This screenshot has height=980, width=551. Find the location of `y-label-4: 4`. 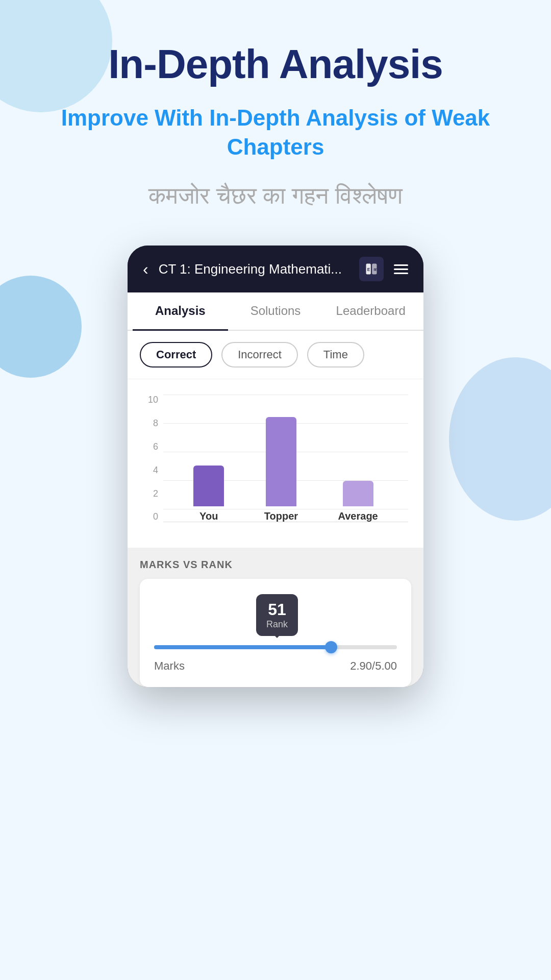

y-label-4: 4 is located at coordinates (151, 471).